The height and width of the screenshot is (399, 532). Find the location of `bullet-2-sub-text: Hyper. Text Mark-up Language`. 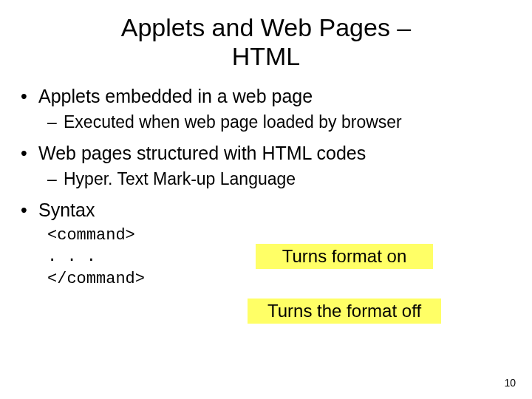

bullet-2-sub-text: Hyper. Text Mark-up Language is located at coordinates (180, 179).